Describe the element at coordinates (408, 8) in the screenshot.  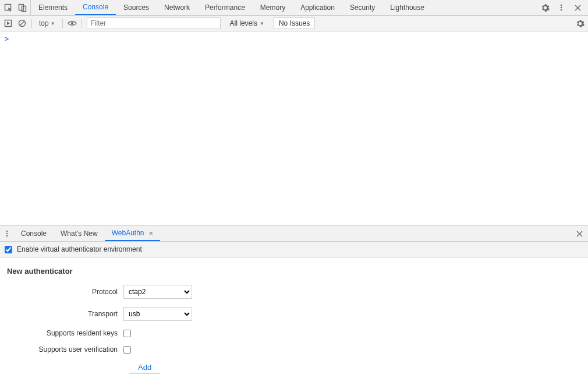
I see `main-tab-lighthouse: Lighthouse` at that location.